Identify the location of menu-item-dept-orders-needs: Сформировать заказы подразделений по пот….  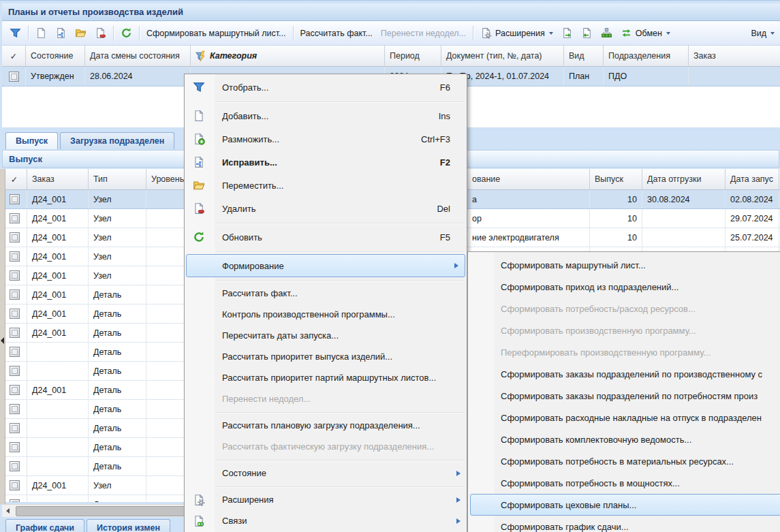
(624, 396).